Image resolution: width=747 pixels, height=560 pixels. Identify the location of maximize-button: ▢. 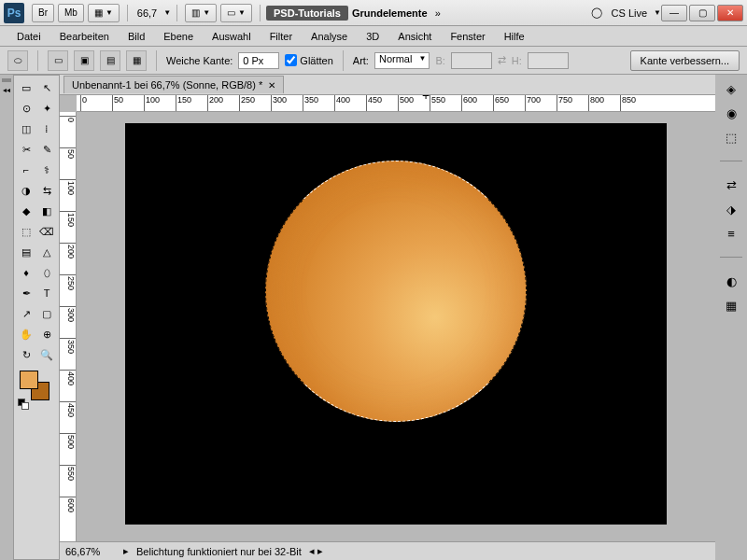
(702, 13).